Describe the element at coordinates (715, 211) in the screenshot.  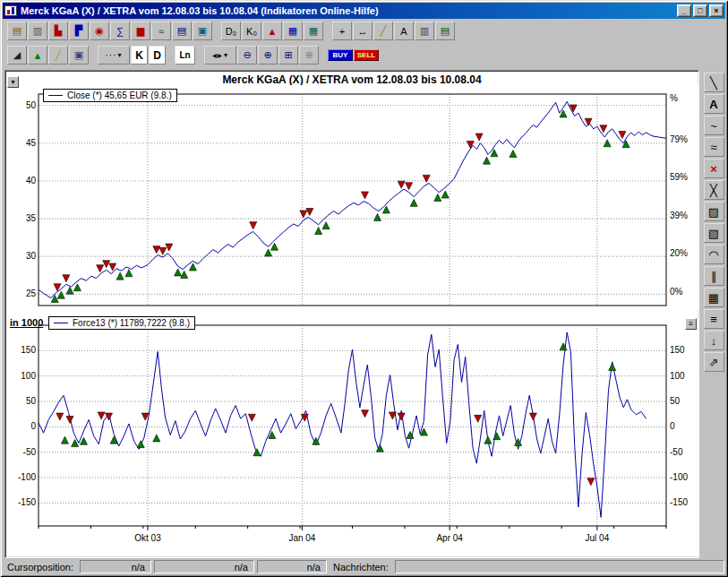
I see `hatch-steep-tool-button: ▨` at that location.